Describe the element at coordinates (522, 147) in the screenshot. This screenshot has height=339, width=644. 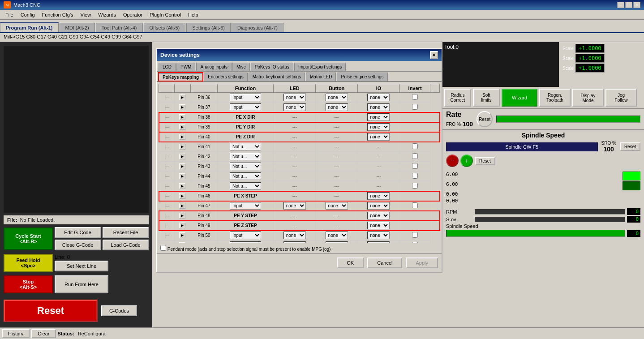
I see `spindle-cw-button: Spindle CW F5` at that location.